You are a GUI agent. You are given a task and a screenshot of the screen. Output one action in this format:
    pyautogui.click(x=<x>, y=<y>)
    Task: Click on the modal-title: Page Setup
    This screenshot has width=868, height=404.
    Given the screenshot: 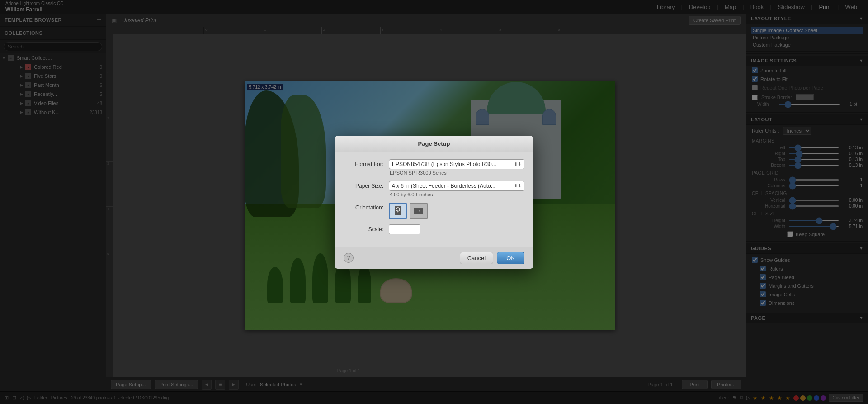 What is the action you would take?
    pyautogui.click(x=434, y=144)
    